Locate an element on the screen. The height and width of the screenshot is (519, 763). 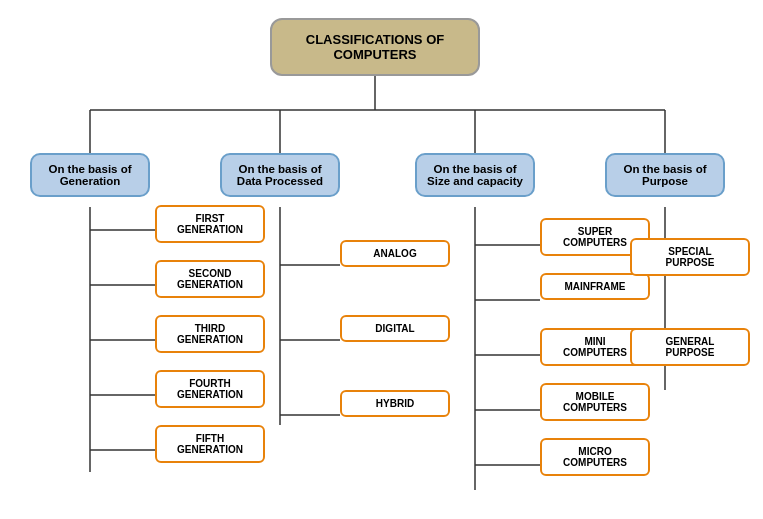
cat-generation: On the basis ofGeneration is located at coordinates (90, 175).